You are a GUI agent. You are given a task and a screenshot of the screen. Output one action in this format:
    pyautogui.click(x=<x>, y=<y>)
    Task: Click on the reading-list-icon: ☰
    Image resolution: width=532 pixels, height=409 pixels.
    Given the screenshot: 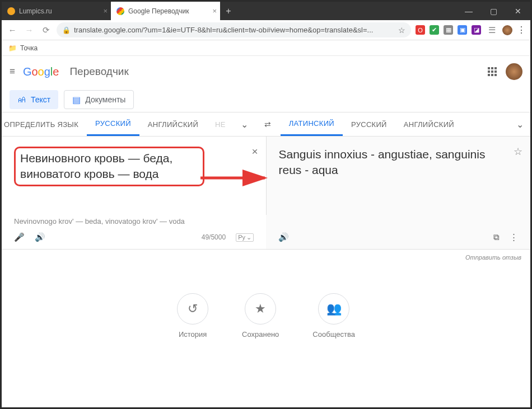 What is the action you would take?
    pyautogui.click(x=492, y=30)
    